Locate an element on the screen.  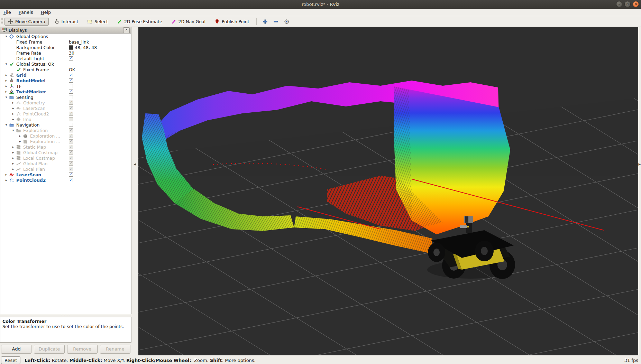
tool-interact: Interact is located at coordinates (66, 21).